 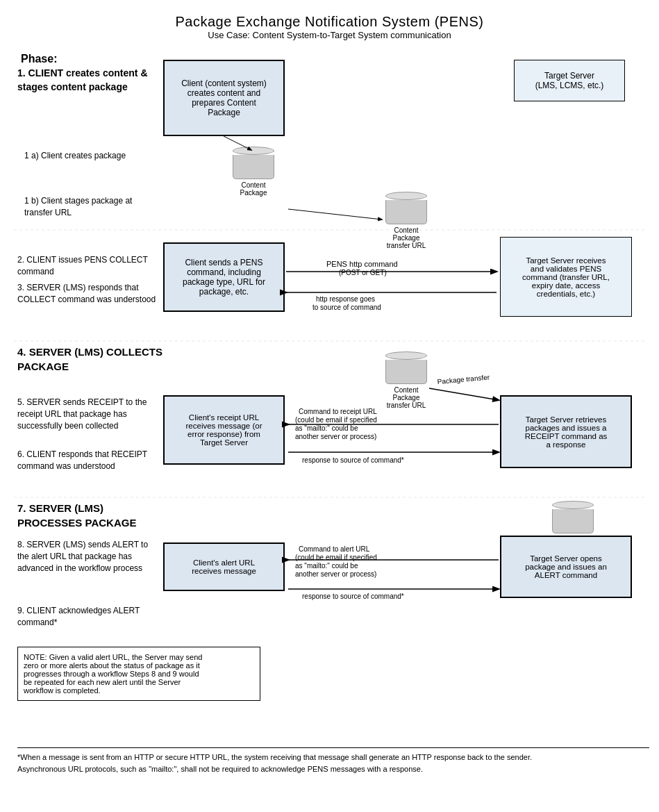 I want to click on pens-client-box: Client sends a PENS command, including p…, so click(x=224, y=277).